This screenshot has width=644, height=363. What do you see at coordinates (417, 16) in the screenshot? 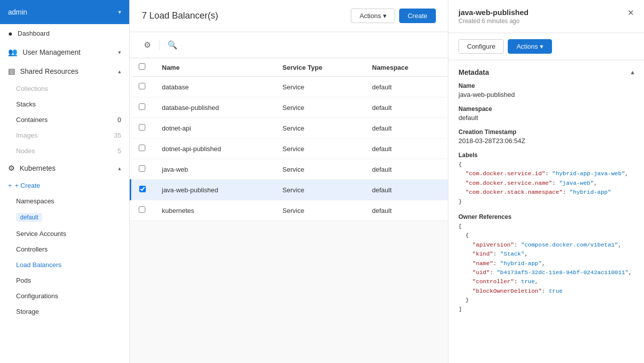
I see `create-button: Create` at bounding box center [417, 16].